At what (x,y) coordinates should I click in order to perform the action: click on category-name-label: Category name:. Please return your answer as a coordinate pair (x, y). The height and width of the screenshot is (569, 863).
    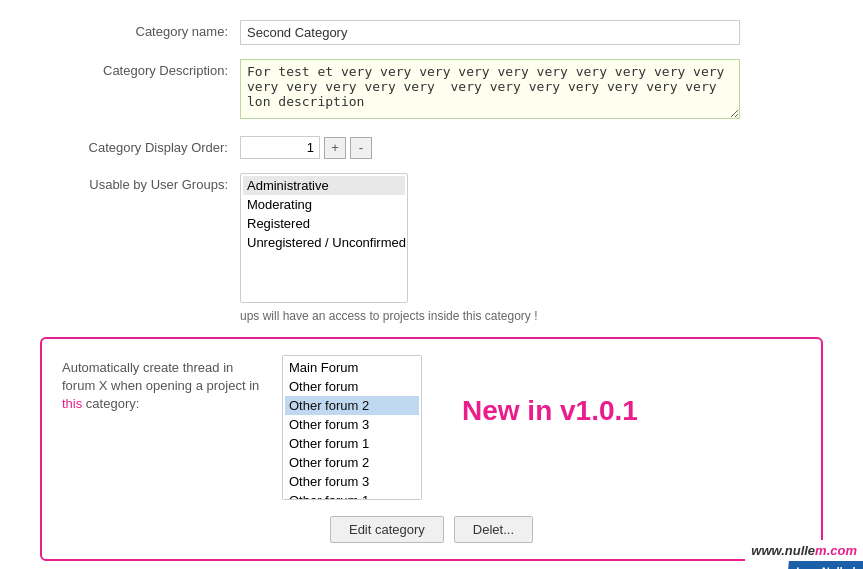
    Looking at the image, I should click on (140, 30).